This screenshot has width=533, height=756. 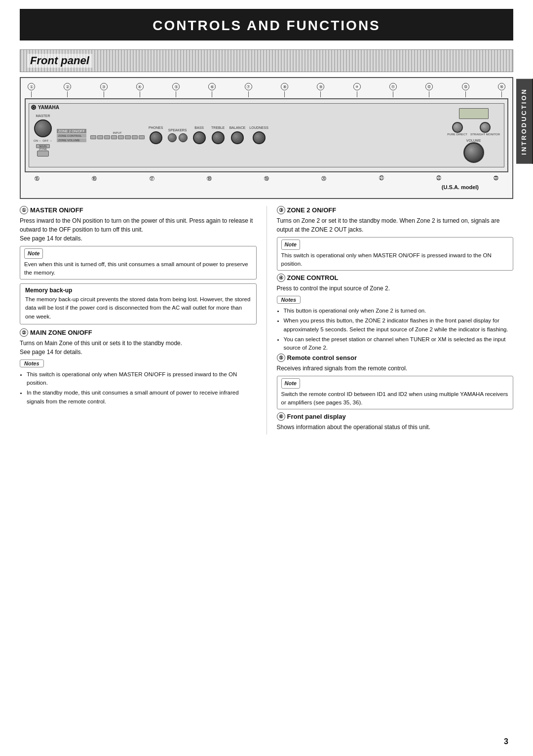 I want to click on section-1-num: ①, so click(x=24, y=210).